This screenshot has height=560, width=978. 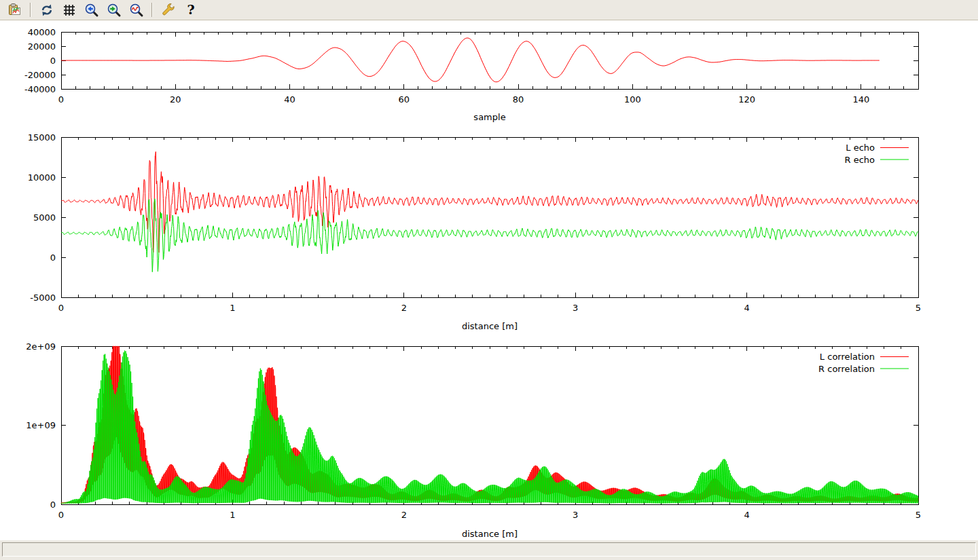 I want to click on legend-label: L correlation, so click(x=848, y=357).